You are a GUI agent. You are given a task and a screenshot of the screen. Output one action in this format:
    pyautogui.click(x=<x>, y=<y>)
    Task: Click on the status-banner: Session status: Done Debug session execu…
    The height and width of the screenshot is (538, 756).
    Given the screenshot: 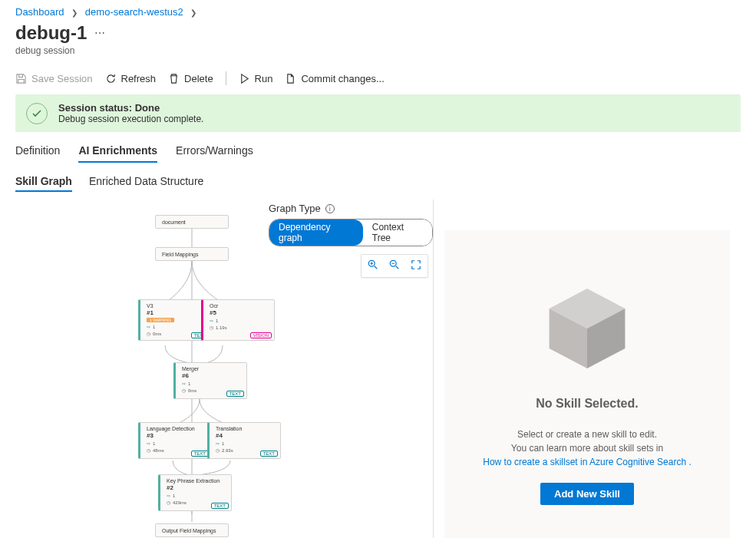 What is the action you would take?
    pyautogui.click(x=378, y=114)
    